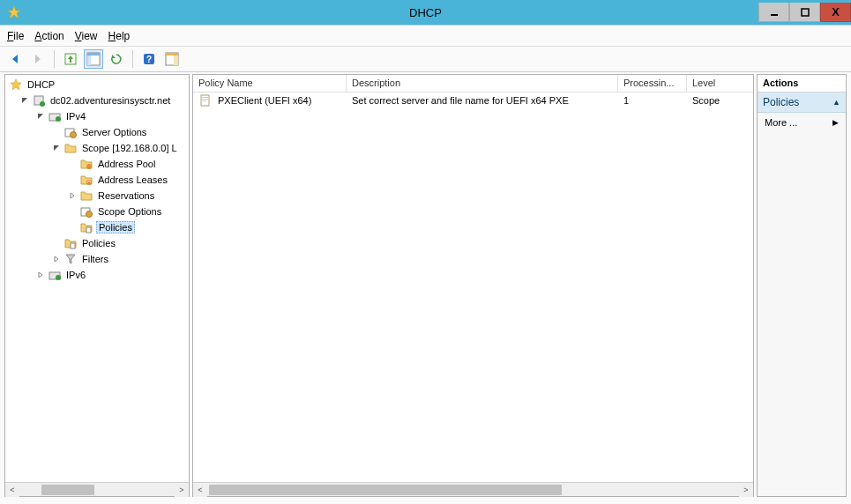 Image resolution: width=851 pixels, height=504 pixels. What do you see at coordinates (149, 59) in the screenshot?
I see `help-button: ?` at bounding box center [149, 59].